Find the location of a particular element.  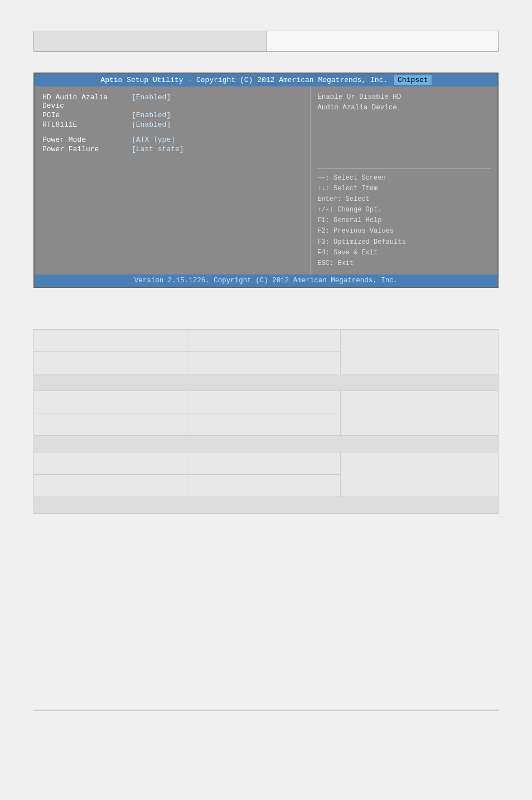

bios-item-name-power-failure: Power Failure is located at coordinates (87, 150).